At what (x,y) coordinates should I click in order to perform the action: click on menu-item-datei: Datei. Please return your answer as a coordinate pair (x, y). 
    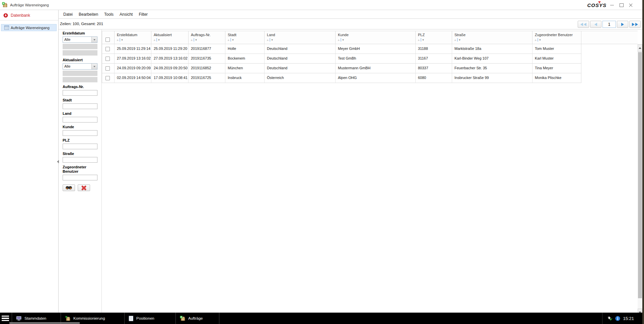
    Looking at the image, I should click on (68, 14).